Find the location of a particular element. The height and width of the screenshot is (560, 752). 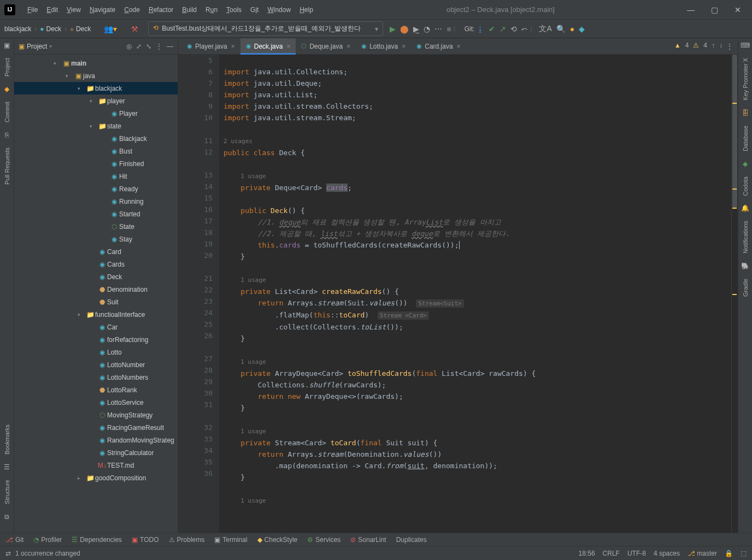

tab-card: ◉Card.java× is located at coordinates (438, 46).